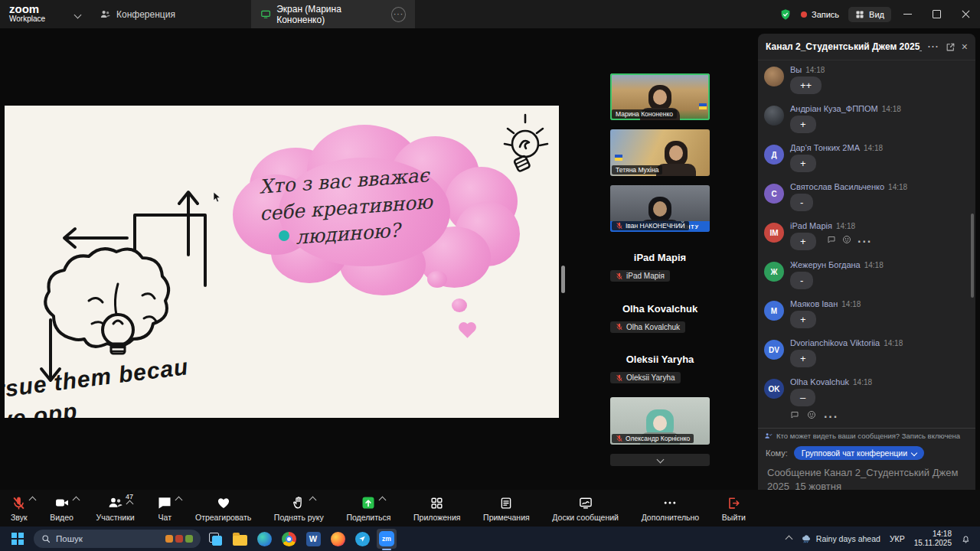 This screenshot has width=980, height=551. I want to click on video-button: Видео, so click(61, 508).